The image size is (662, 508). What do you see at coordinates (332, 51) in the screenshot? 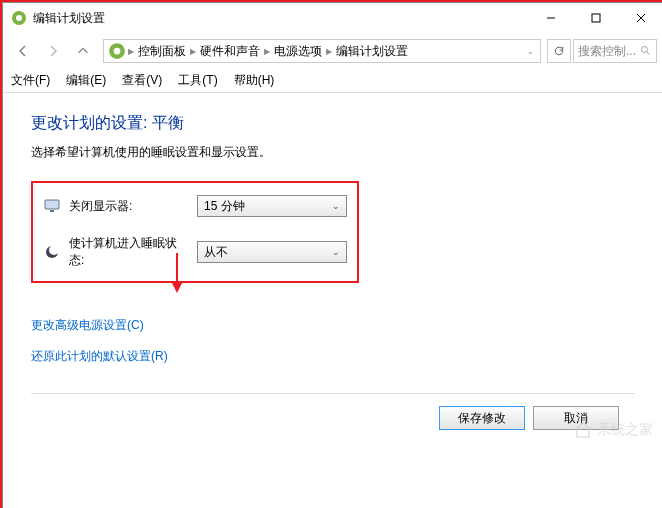
I see `nav-bar: ▶ 控制面板 ▶ 硬件和声音 ▶ 电源选项 ▶ 编辑计划设置 ⌄ 搜索控制...` at bounding box center [332, 51].